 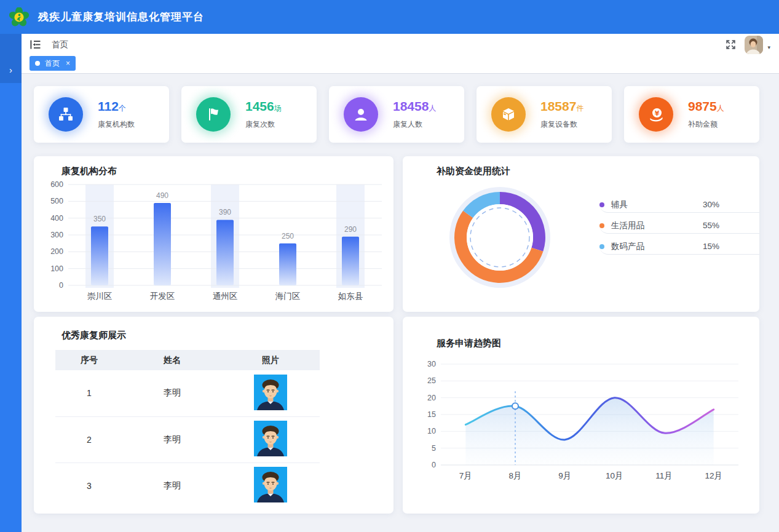 I want to click on therapist-table: 序号 姓名 照片 1 李明 2 李明, so click(x=188, y=429).